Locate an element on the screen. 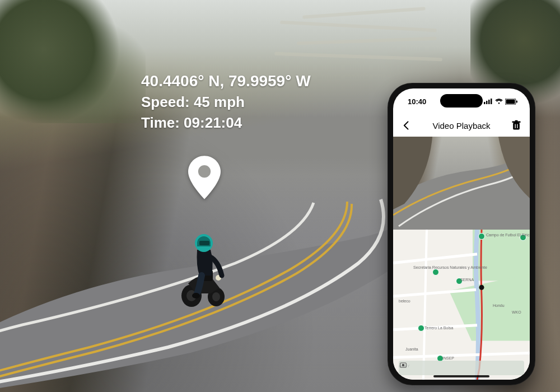 The image size is (560, 392). cellular-icon is located at coordinates (488, 101).